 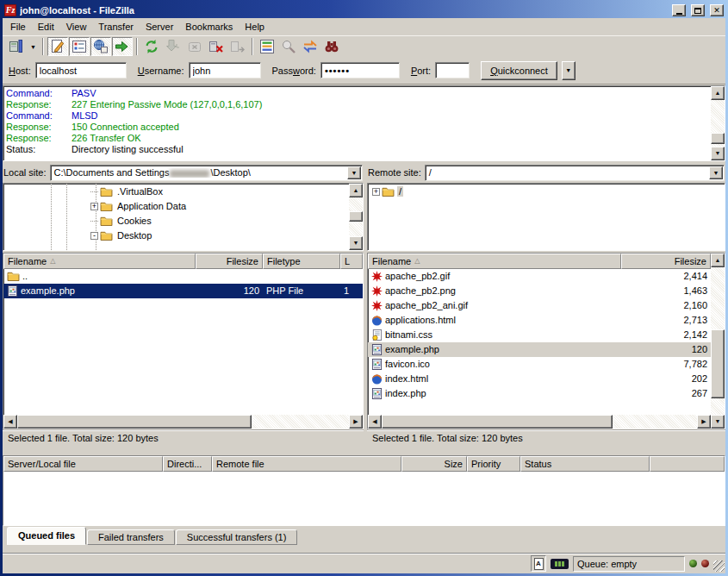 What do you see at coordinates (698, 10) in the screenshot?
I see `maximize-icon` at bounding box center [698, 10].